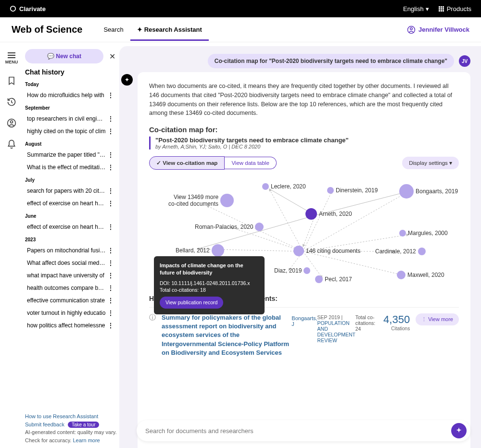  Describe the element at coordinates (66, 155) in the screenshot. I see `history-item-label: Summarize the paper titled "Fo` at that location.